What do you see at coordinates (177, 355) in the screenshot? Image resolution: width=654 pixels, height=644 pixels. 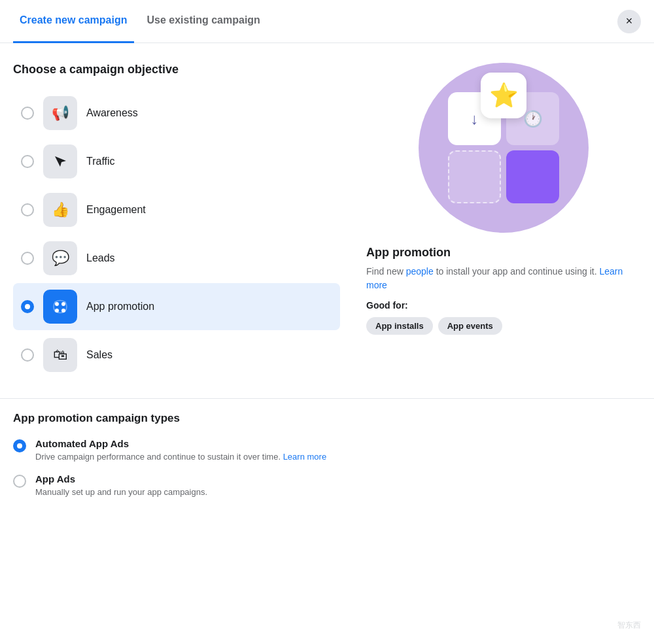 I see `objective-item-sales: 🛍 Sales` at bounding box center [177, 355].